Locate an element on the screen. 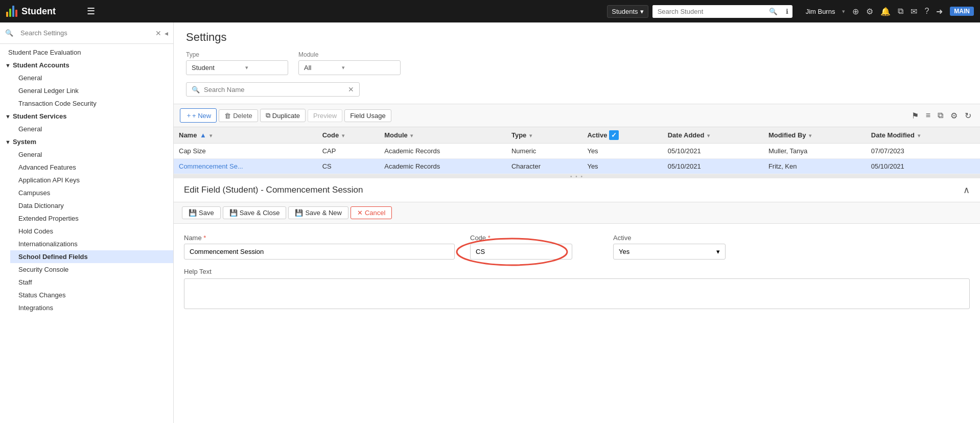 The height and width of the screenshot is (423, 980). sidebar-item-general-sys: General is located at coordinates (92, 154).